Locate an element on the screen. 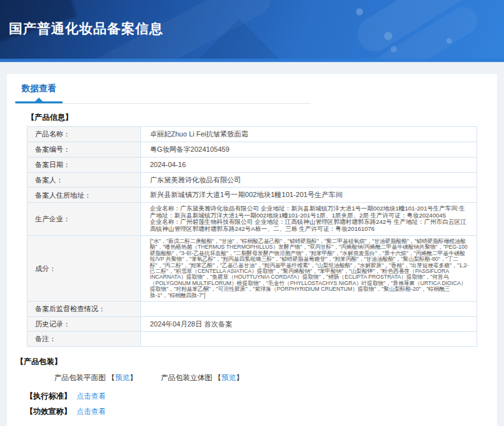  row-value: ["水"，"新戊二醇二庚酸酯"，"甘油"，"棕榈酸乙基己酯"，"鲸蜡硬脂醇"，"… is located at coordinates (309, 268).